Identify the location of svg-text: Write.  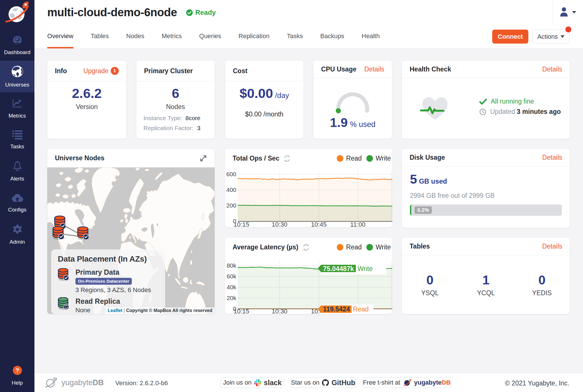
(365, 269).